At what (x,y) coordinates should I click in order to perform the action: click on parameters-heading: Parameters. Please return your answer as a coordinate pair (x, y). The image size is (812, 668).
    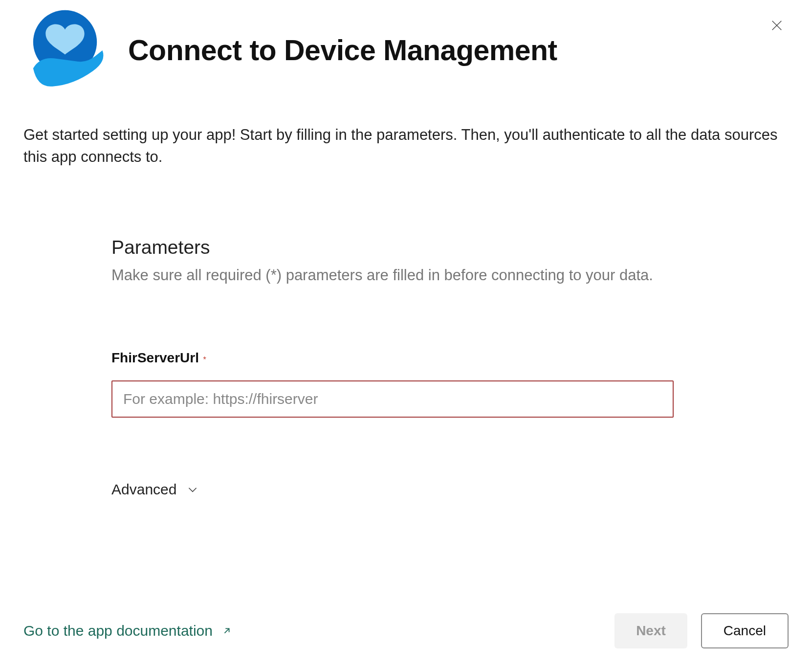
    Looking at the image, I should click on (390, 247).